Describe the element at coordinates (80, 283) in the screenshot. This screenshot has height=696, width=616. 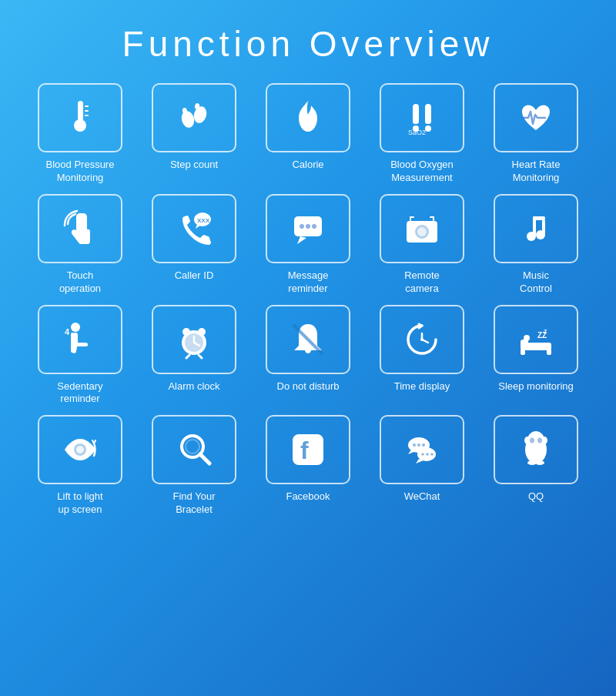
I see `touch-label: Touchoperation` at that location.